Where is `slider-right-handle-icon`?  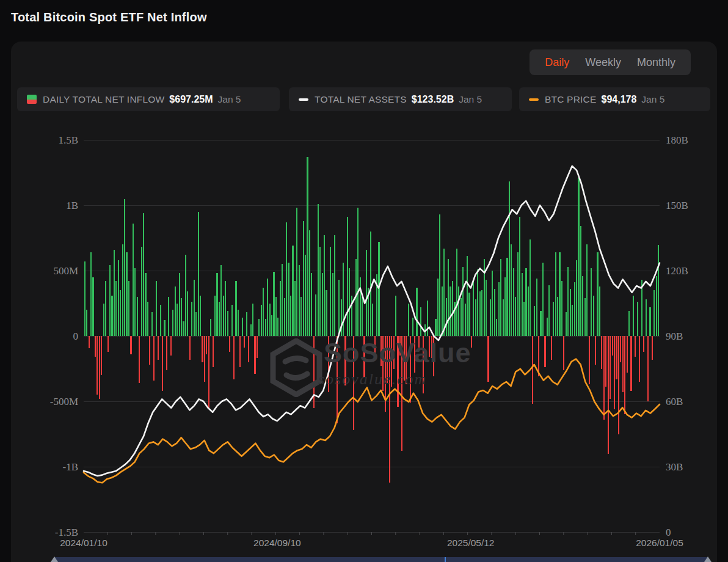
slider-right-handle-icon is located at coordinates (708, 560).